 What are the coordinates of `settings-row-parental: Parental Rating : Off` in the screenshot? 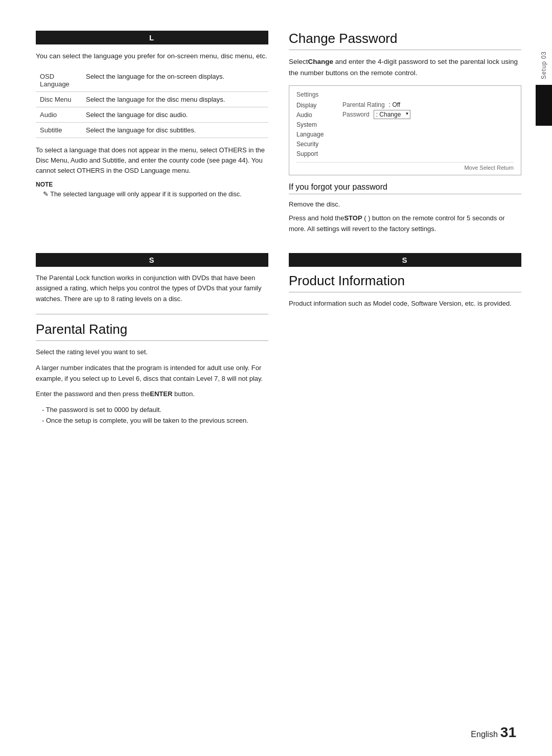 It's located at (428, 105).